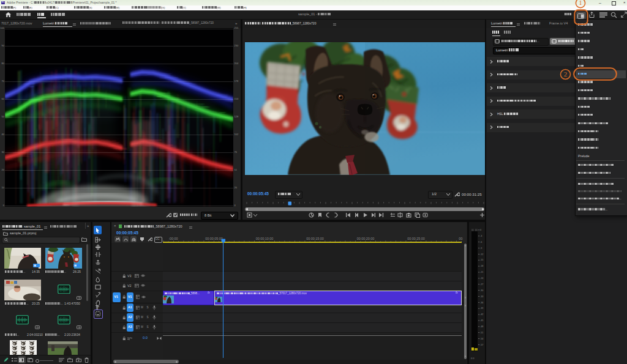  What do you see at coordinates (214, 239) in the screenshot?
I see `svg-text: 00:00:05:00` at bounding box center [214, 239].